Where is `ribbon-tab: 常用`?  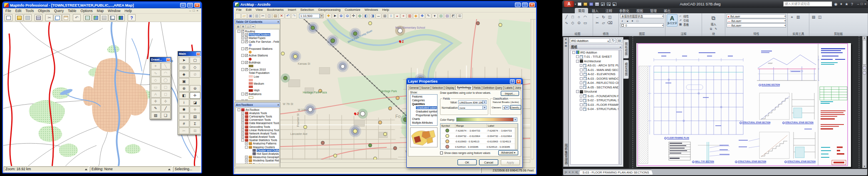 ribbon-tab: 常用 is located at coordinates (581, 11).